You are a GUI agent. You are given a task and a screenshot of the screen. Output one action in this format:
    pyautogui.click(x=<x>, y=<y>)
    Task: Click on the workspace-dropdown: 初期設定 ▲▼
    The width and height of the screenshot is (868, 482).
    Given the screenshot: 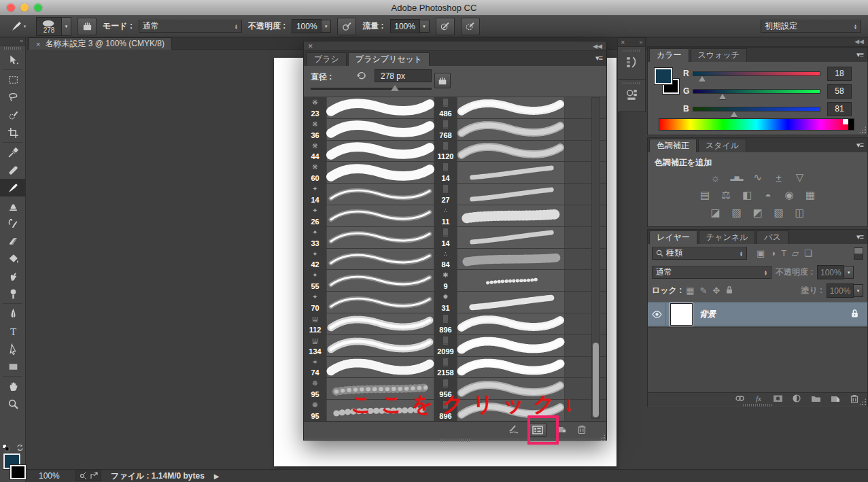 What is the action you would take?
    pyautogui.click(x=811, y=26)
    